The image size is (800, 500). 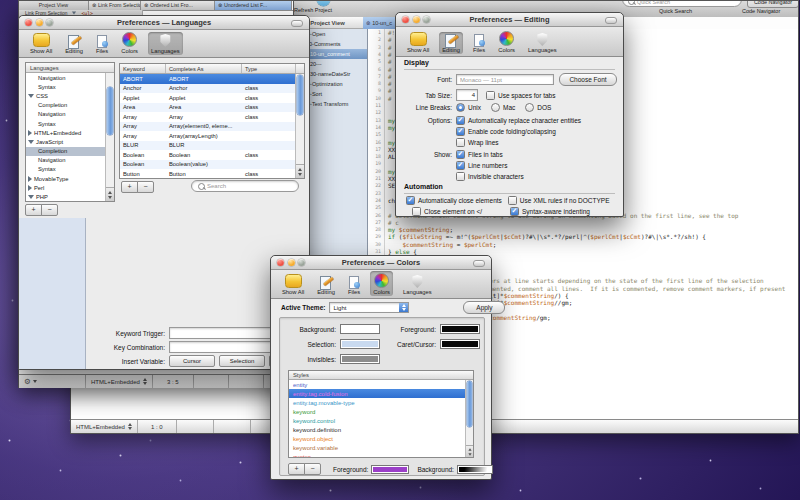 I want to click on column-header-completes-as: Completes As, so click(x=204, y=68).